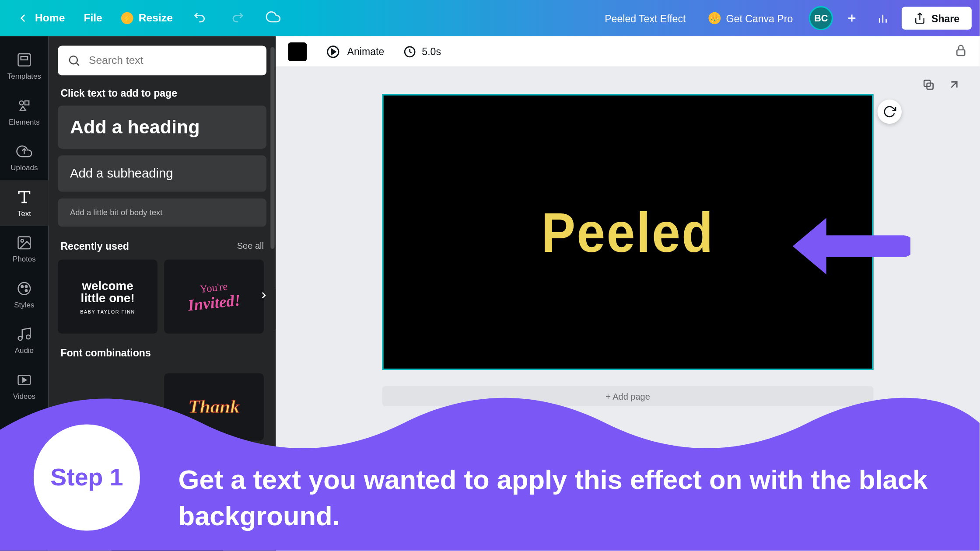 The image size is (980, 551). What do you see at coordinates (108, 296) in the screenshot?
I see `recent-template-1: welcome little one! BABY TAYLOR FINN` at bounding box center [108, 296].